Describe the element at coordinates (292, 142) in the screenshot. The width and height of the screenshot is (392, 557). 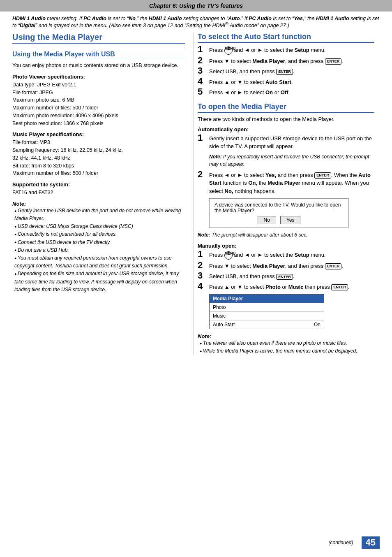
I see `step-content-ao-1: Gently insert a supported USB storage de…` at that location.